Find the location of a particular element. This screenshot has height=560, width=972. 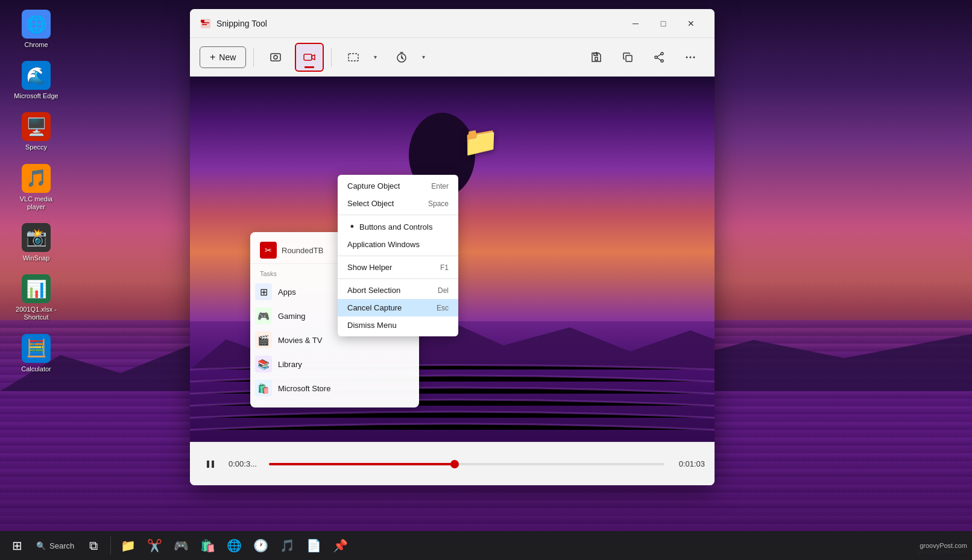

time-total: 0:01:03 is located at coordinates (689, 464).